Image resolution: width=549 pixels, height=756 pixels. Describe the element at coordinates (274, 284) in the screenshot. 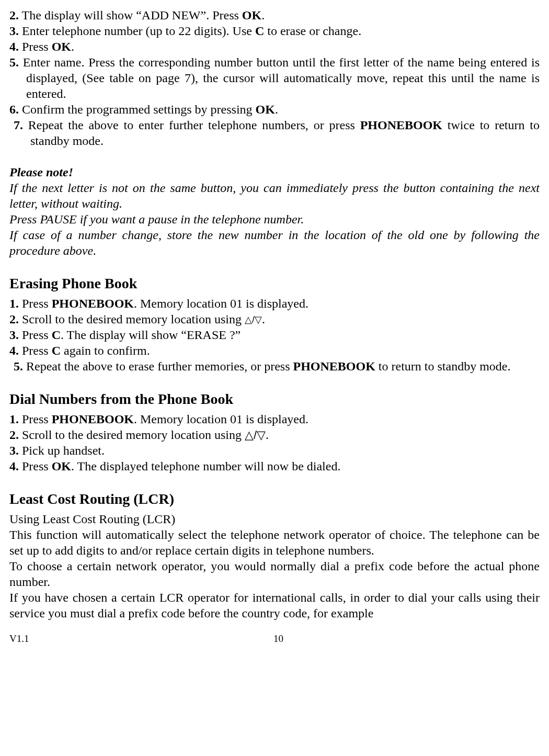

I see `heading-erase: Erasing Phone Book` at that location.